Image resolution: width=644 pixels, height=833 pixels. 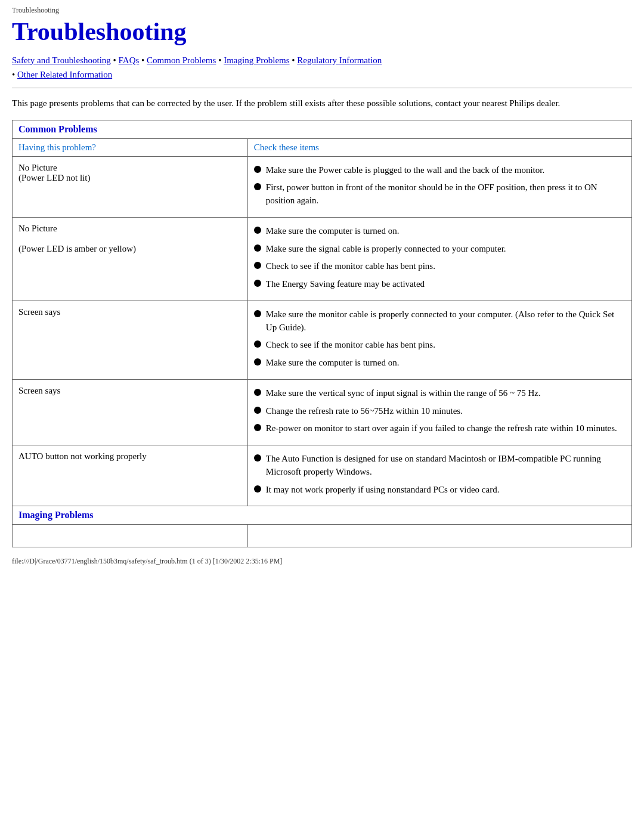 What do you see at coordinates (403, 394) in the screenshot?
I see `solution-text: Make sure the vertical sync of input sig…` at bounding box center [403, 394].